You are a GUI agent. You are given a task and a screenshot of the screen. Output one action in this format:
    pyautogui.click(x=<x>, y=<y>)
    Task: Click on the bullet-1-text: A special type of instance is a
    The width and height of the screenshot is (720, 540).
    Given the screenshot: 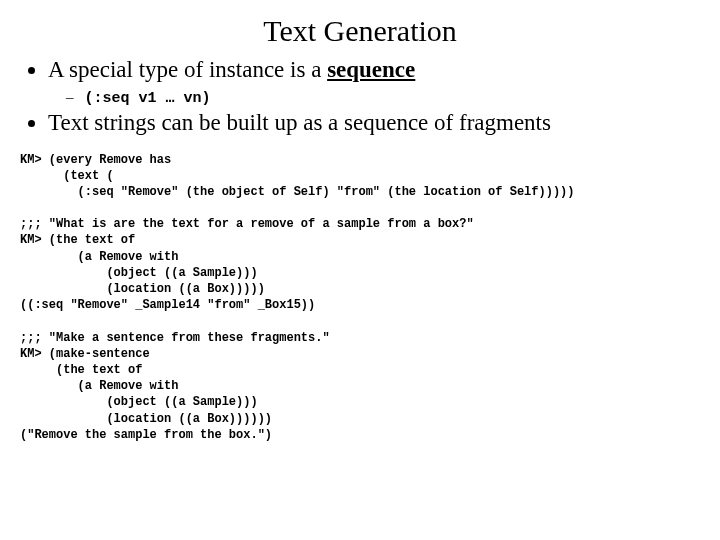 What is the action you would take?
    pyautogui.click(x=188, y=70)
    